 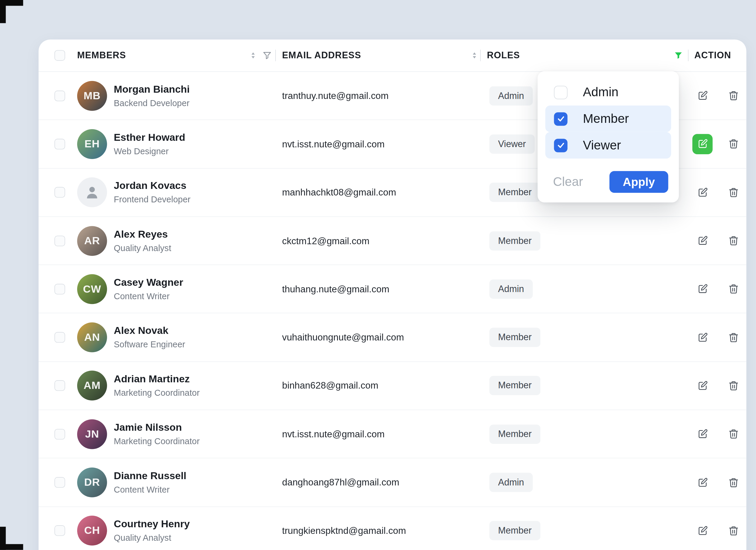 I want to click on avatar: AR, so click(x=92, y=241).